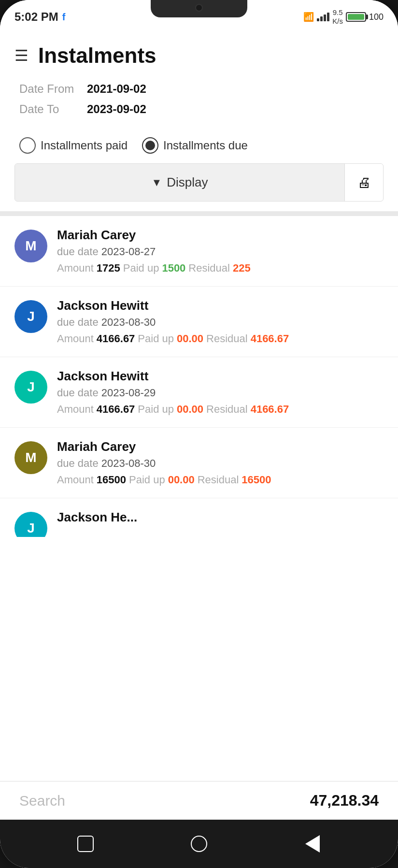 This screenshot has width=398, height=868. What do you see at coordinates (53, 109) in the screenshot?
I see `date-to-label: Date To` at bounding box center [53, 109].